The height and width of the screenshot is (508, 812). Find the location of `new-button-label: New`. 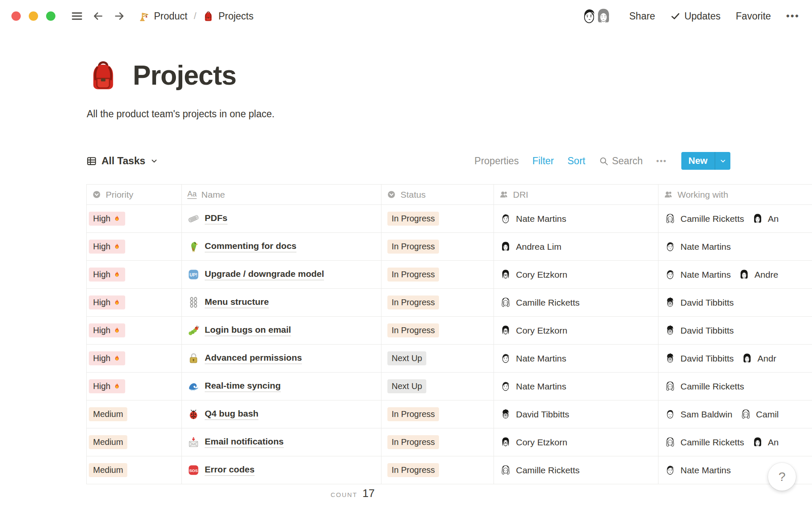

new-button-label: New is located at coordinates (698, 161).